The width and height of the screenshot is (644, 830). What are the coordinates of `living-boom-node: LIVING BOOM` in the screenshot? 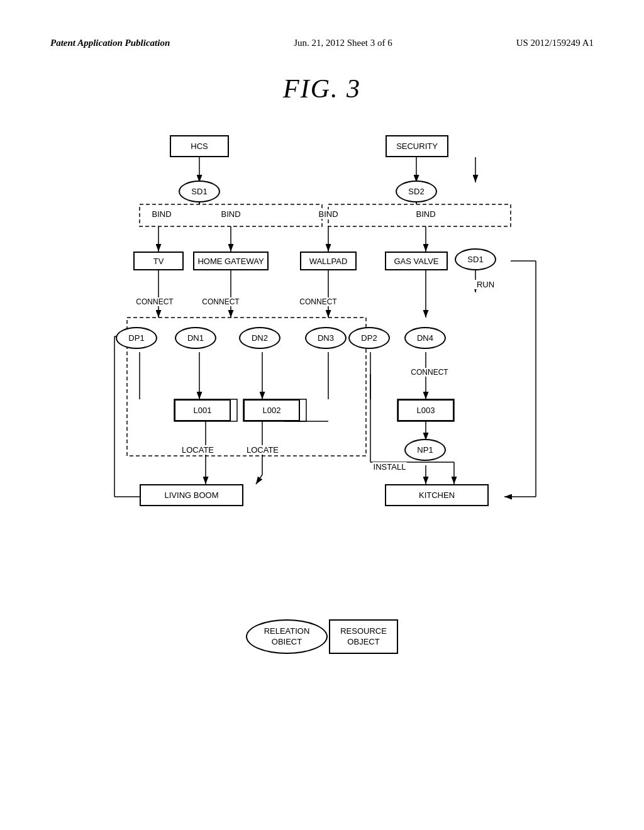 It's located at (191, 495).